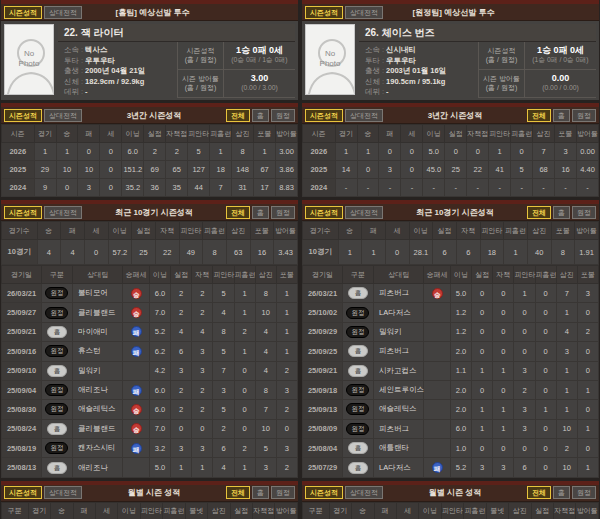  Describe the element at coordinates (224, 468) in the screenshot. I see `stat-cell: 4` at that location.